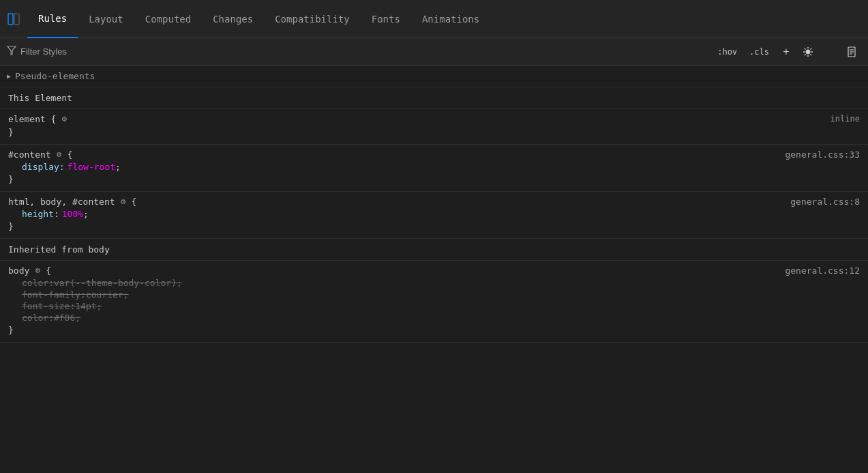 Image resolution: width=868 pixels, height=473 pixels. What do you see at coordinates (434, 132) in the screenshot?
I see `curly-close: }` at bounding box center [434, 132].